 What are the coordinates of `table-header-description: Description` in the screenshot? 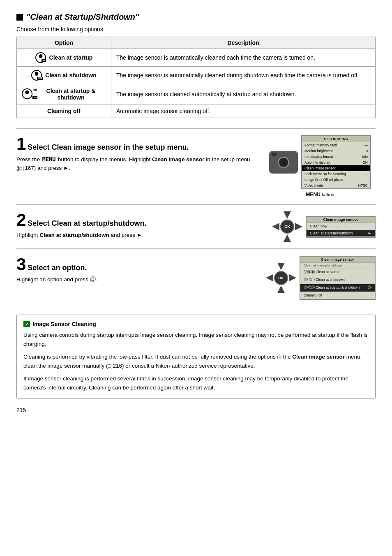 It's located at (243, 43).